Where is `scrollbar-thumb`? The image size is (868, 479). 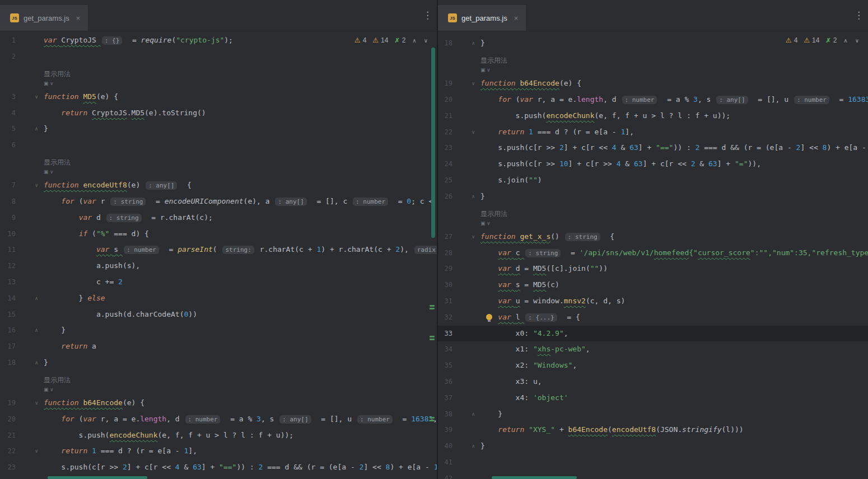
scrollbar-thumb is located at coordinates (433, 143).